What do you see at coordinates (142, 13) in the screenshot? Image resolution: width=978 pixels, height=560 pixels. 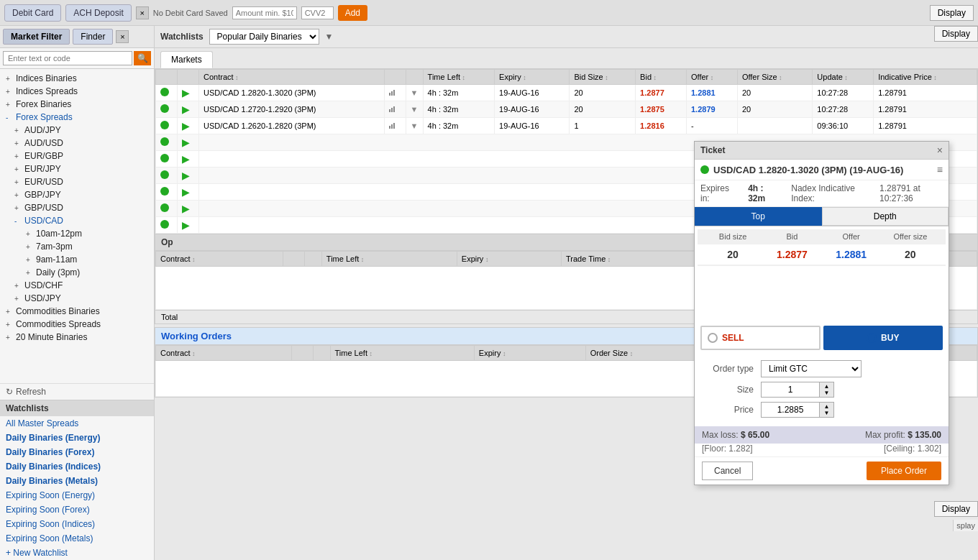 I see `topbar-close-button: ×` at bounding box center [142, 13].